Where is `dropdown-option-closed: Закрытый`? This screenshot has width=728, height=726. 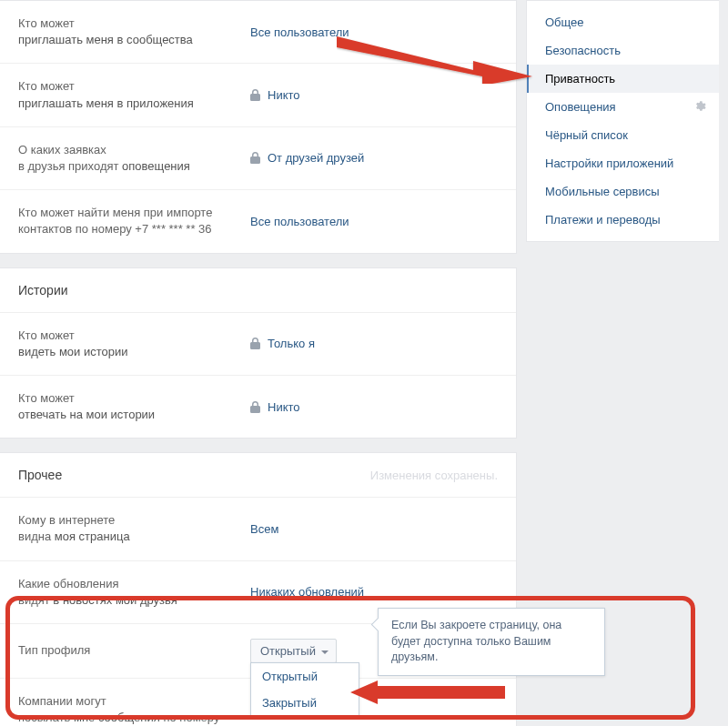
dropdown-option-closed: Закрытый is located at coordinates (305, 702).